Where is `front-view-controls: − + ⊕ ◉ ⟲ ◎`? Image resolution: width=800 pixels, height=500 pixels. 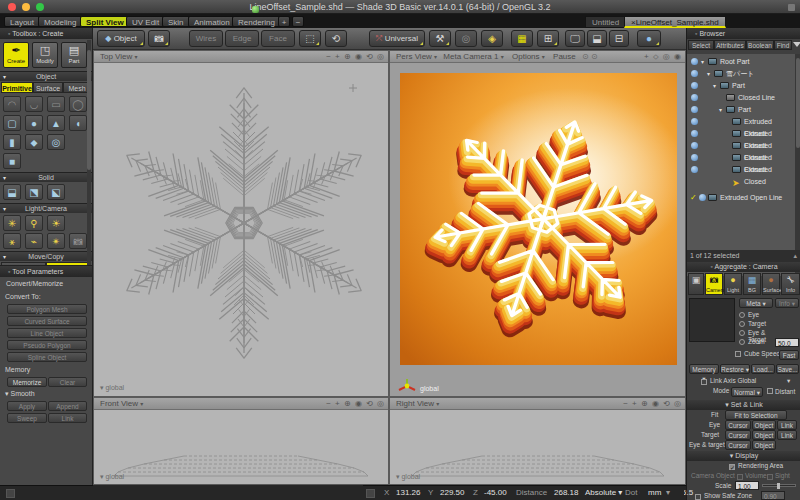 front-view-controls: − + ⊕ ◉ ⟲ ◎ is located at coordinates (356, 404).